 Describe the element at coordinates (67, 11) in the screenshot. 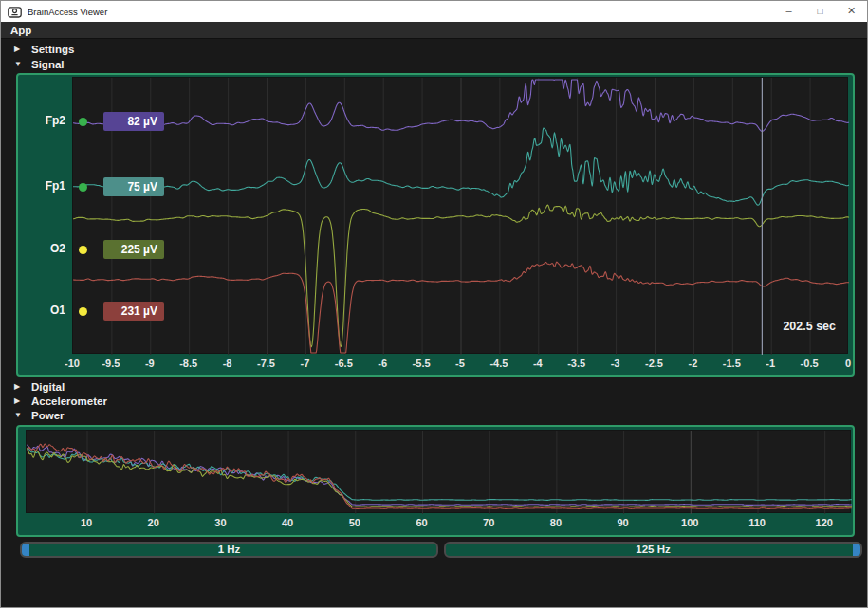

I see `window-title: BrainAccess Viewer` at that location.